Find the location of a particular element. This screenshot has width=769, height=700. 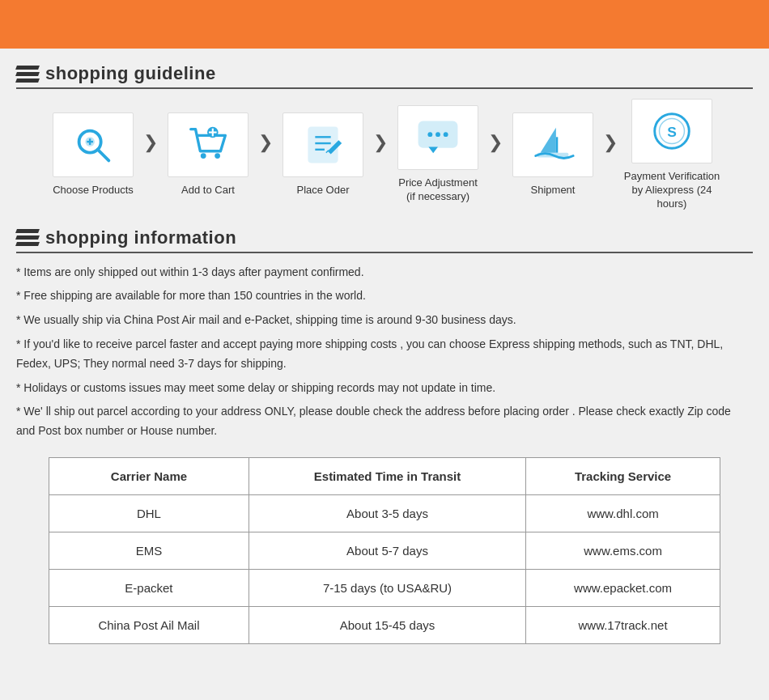

info-item-2: * We usually ship via China Post Air mai… is located at coordinates (384, 320).